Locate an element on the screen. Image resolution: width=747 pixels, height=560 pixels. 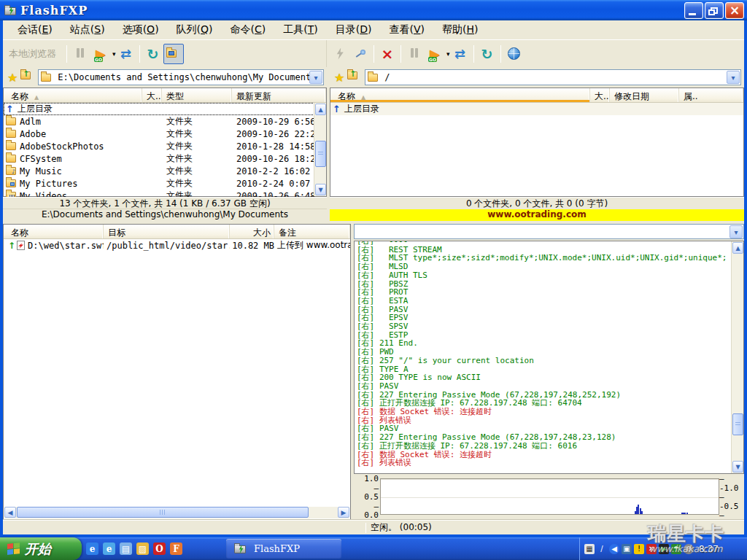
opera-icon: O is located at coordinates (159, 548).